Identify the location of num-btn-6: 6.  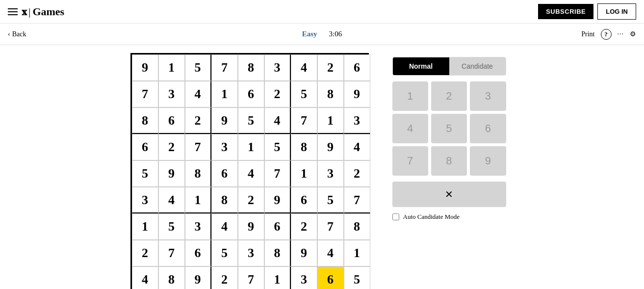
(488, 129).